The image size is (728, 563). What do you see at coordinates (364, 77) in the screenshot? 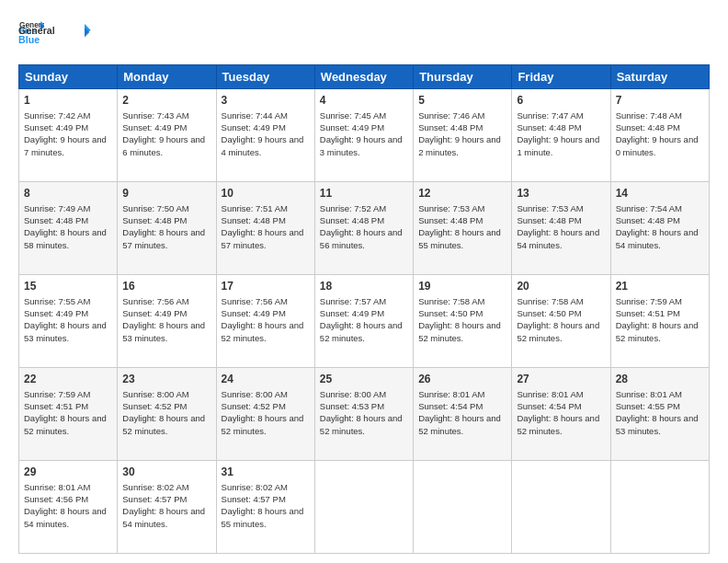
I see `header-cell-wednesday: Wednesday` at bounding box center [364, 77].